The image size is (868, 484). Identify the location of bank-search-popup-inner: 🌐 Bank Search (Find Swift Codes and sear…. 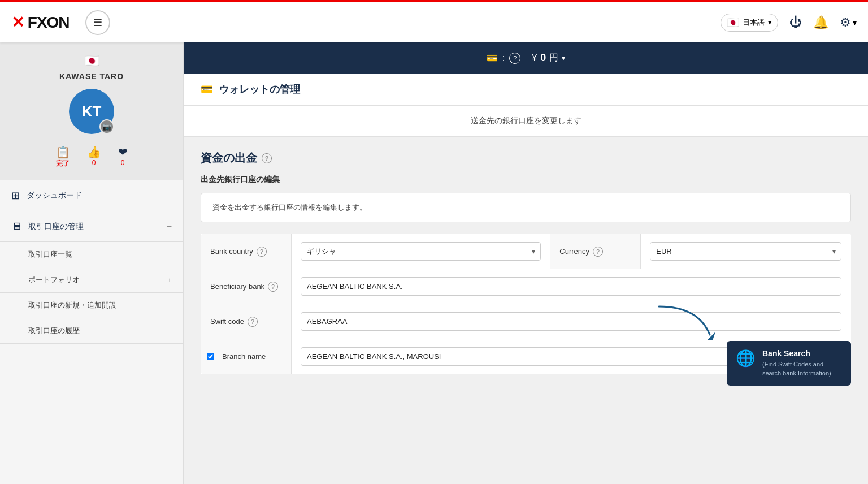
(789, 363).